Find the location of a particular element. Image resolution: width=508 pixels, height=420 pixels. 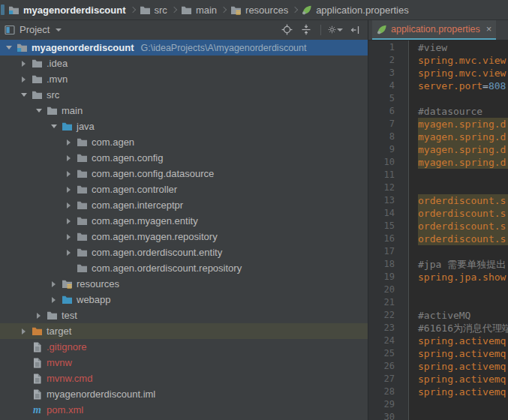

tree-row: webapp is located at coordinates (184, 300).